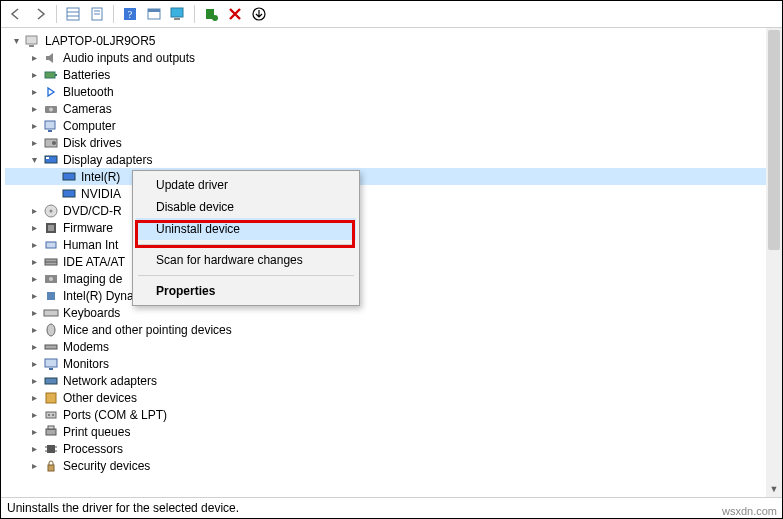 This screenshot has height=519, width=783. Describe the element at coordinates (774, 489) in the screenshot. I see `scroll-down-icon: ▼` at that location.